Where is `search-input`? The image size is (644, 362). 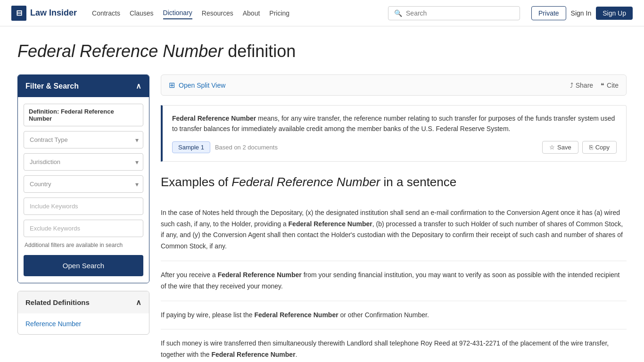 search-input is located at coordinates (460, 13).